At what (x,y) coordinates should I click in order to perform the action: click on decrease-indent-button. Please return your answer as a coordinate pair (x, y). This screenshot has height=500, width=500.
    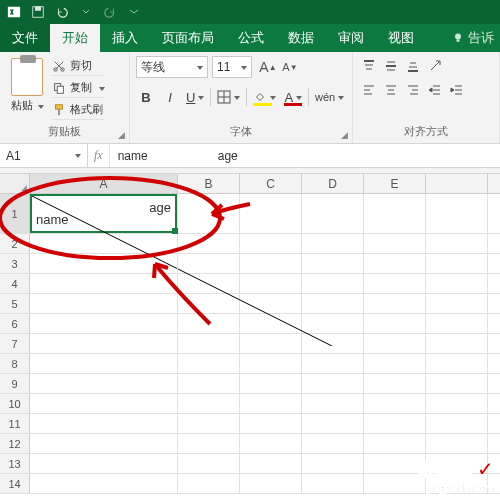
    Looking at the image, I should click on (435, 90).